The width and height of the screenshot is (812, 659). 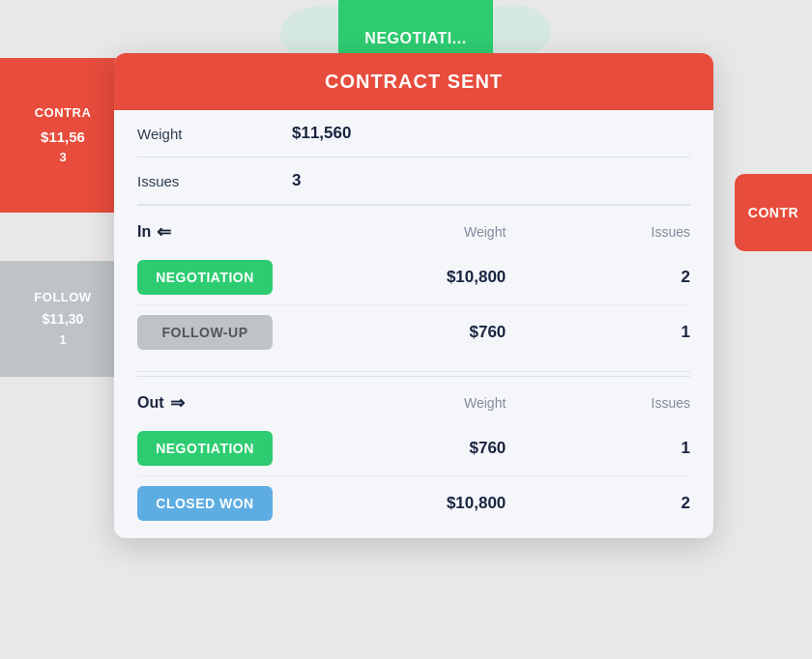 What do you see at coordinates (205, 332) in the screenshot?
I see `stage-button: FOLLOW-UP` at bounding box center [205, 332].